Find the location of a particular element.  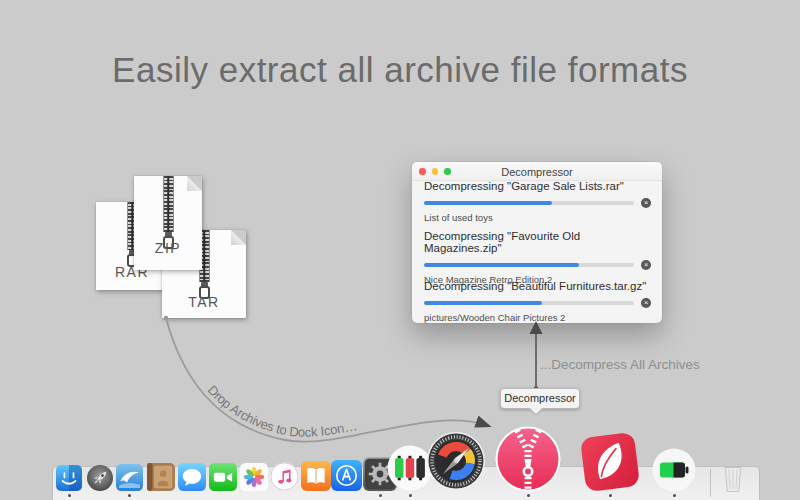

dock-icon-finder is located at coordinates (69, 478).